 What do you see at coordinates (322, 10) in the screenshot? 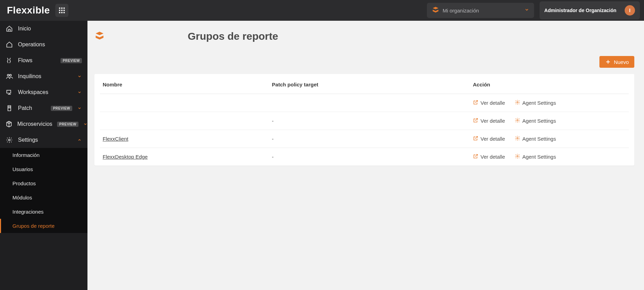
I see `app-header: Flexxible Mi organización Administrador …` at bounding box center [322, 10].